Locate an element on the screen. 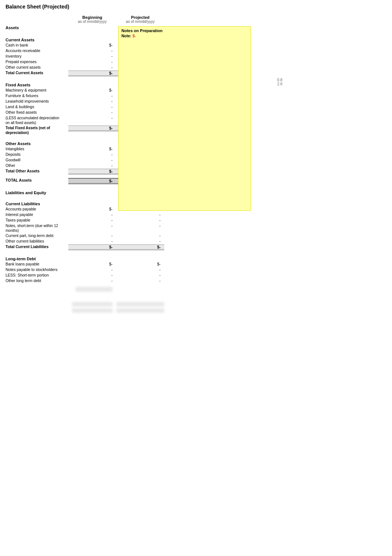  current-part-longterm-projected: - is located at coordinates (140, 236).